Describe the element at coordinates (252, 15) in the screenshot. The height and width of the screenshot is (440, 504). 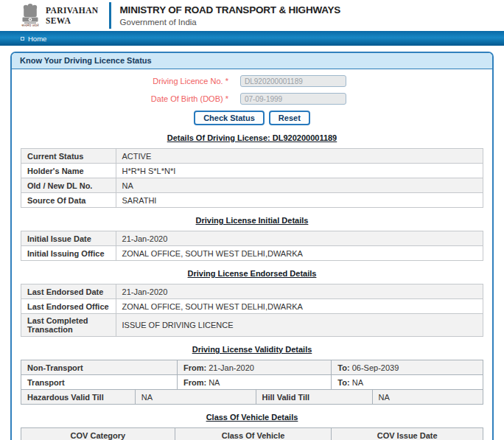
I see `site-header: सत्यमेव जयते PARIVAHAN SEWA MINISTRY OF …` at that location.